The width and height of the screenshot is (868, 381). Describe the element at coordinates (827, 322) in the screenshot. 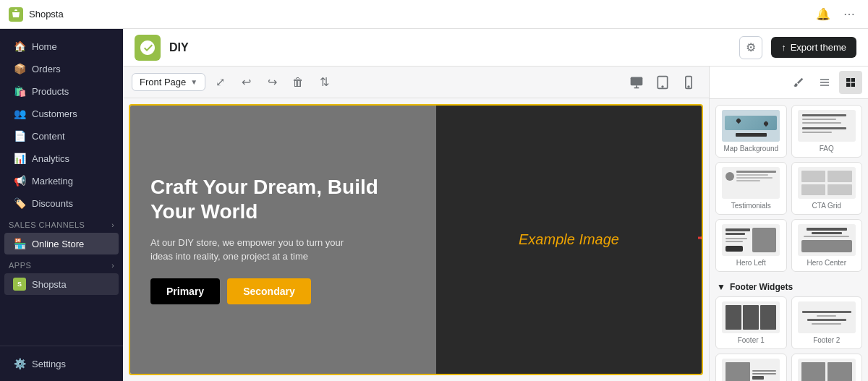

I see `widget-footer-2: Footer 2` at that location.